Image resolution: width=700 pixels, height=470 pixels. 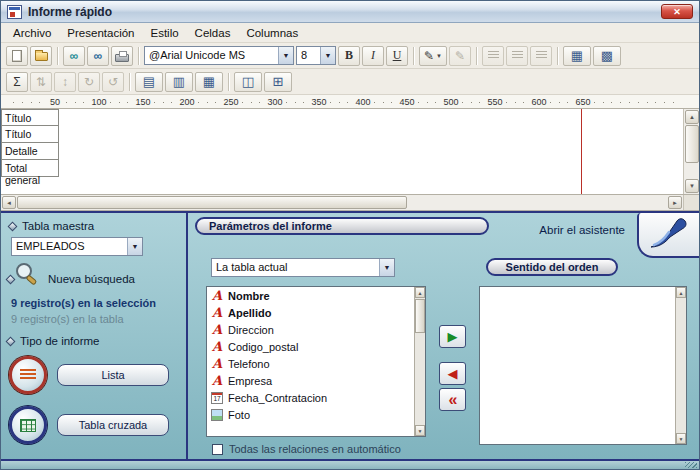 What do you see at coordinates (278, 82) in the screenshot?
I see `grid-button-5: ⊞` at bounding box center [278, 82].